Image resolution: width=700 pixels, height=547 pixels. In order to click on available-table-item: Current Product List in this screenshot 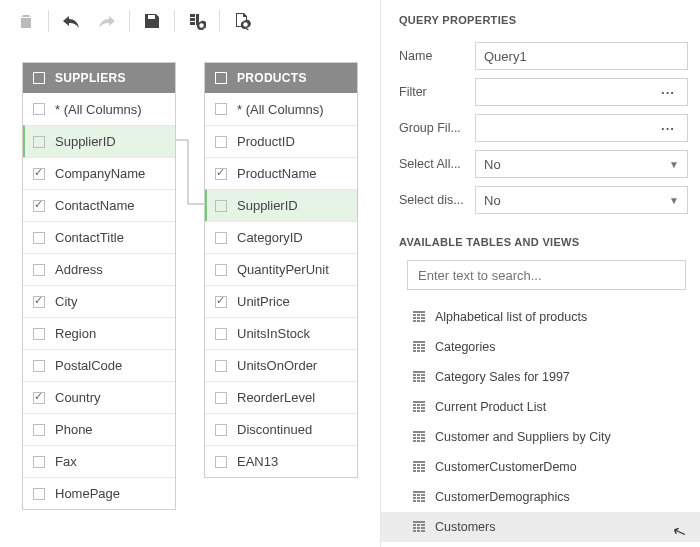, I will do `click(548, 407)`.